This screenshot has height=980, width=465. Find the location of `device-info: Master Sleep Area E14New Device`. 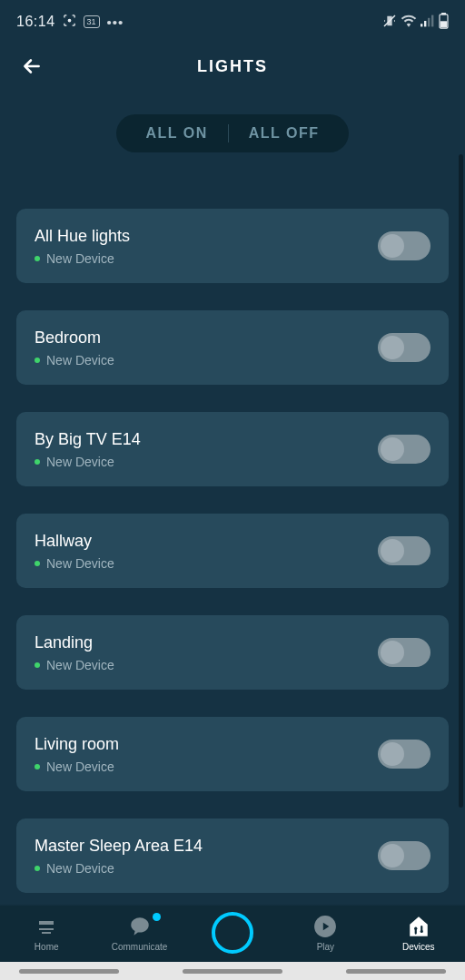

device-info: Master Sleep Area E14New Device is located at coordinates (118, 857).